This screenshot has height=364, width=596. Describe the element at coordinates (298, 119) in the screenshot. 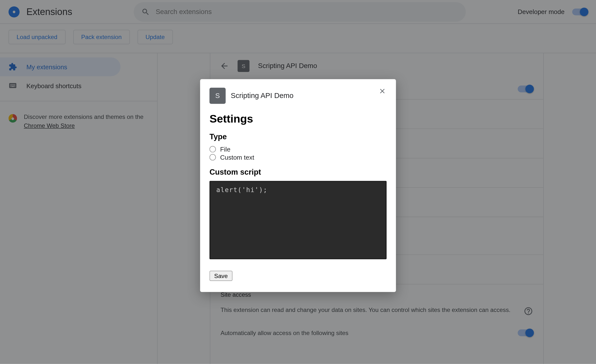

I see `settings-heading: Settings` at that location.